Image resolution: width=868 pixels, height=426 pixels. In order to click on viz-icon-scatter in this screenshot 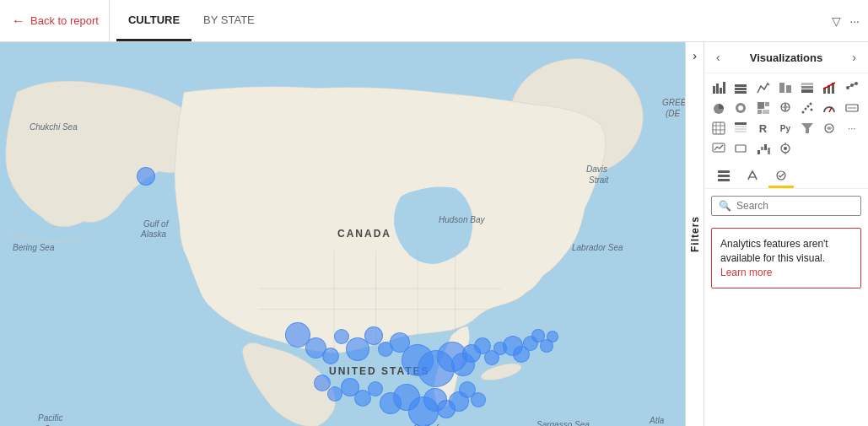, I will do `click(807, 108)`.